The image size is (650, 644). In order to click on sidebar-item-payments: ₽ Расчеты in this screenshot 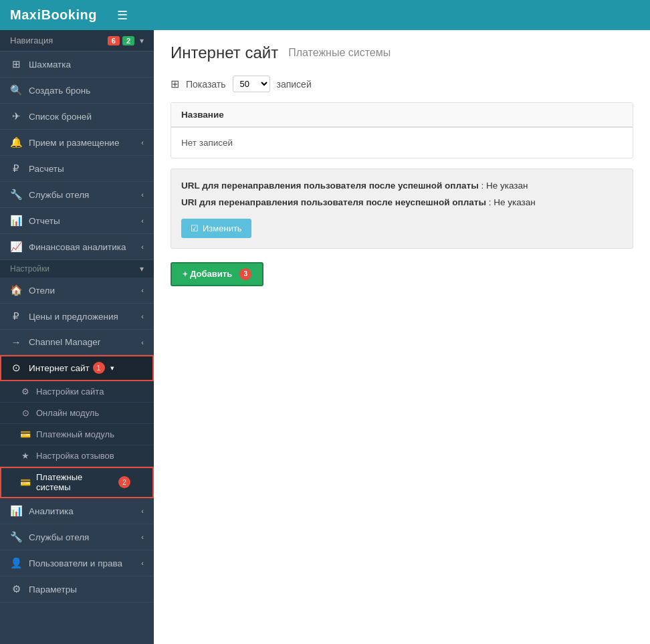, I will do `click(77, 169)`.